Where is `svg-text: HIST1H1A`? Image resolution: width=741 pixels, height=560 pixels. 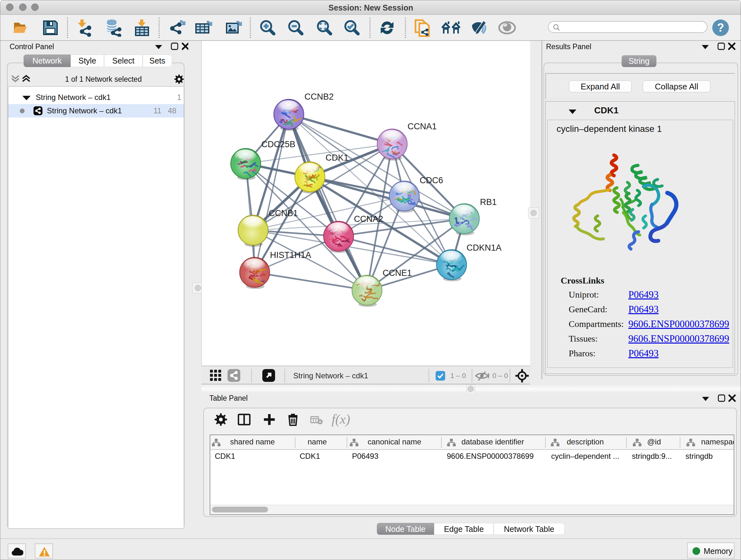 svg-text: HIST1H1A is located at coordinates (291, 255).